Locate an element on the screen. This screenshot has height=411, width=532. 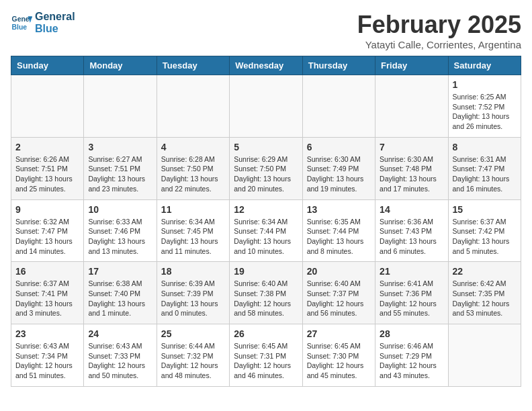
header-sunday: Sunday is located at coordinates (48, 66).